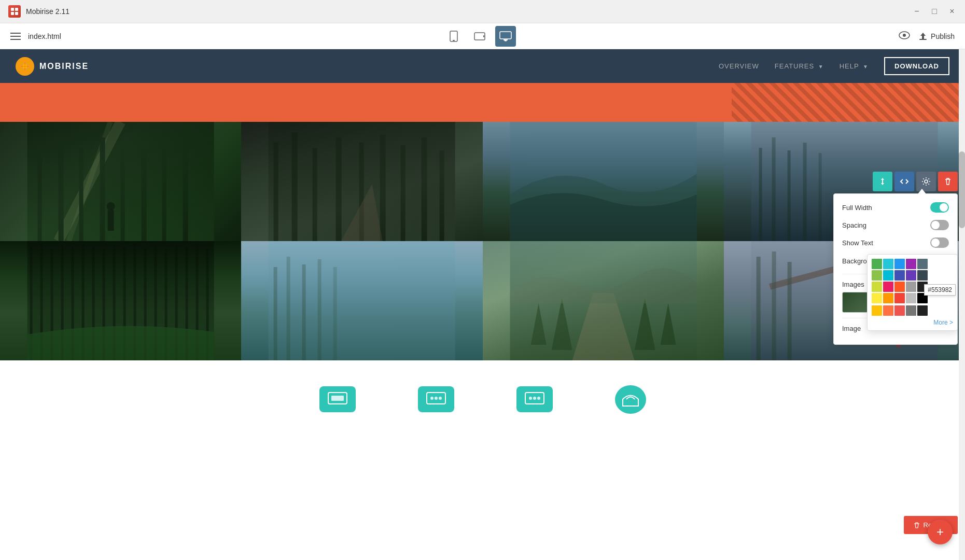 Image resolution: width=965 pixels, height=560 pixels. What do you see at coordinates (911, 275) in the screenshot?
I see `color-swatch-deeppurple` at bounding box center [911, 275].